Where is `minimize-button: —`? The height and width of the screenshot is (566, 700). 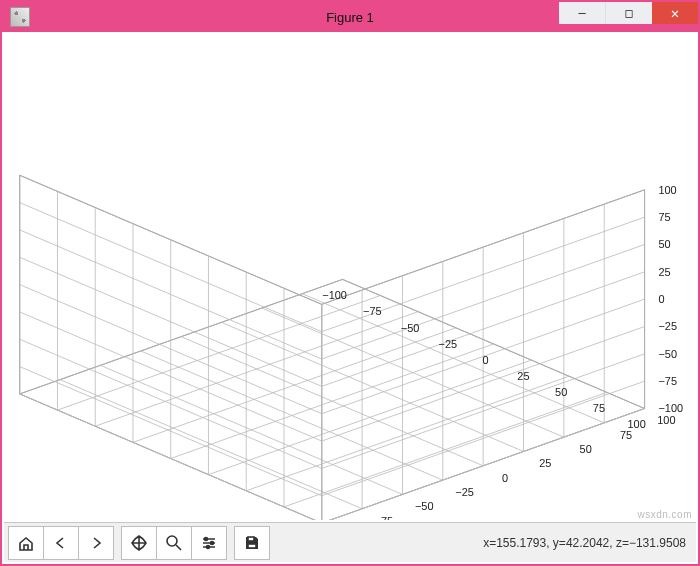
minimize-button: — is located at coordinates (582, 13).